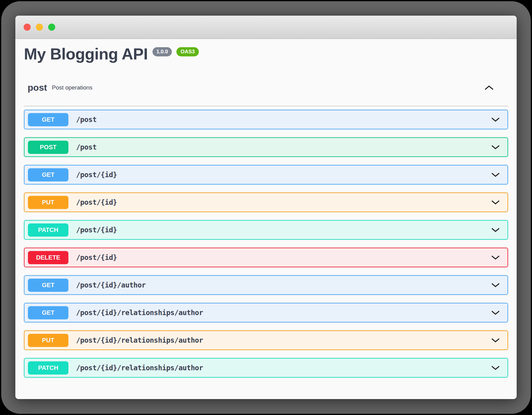 The height and width of the screenshot is (415, 532). I want to click on close-window-button, so click(27, 27).